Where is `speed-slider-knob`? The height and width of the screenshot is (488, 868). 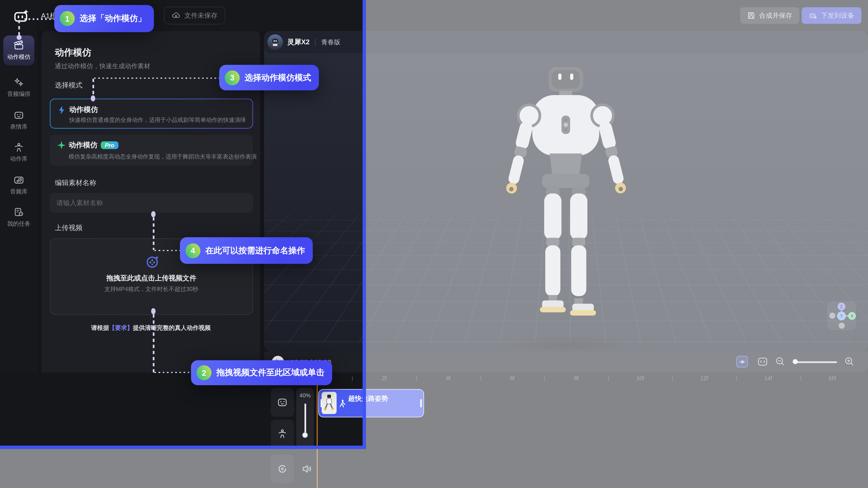 speed-slider-knob is located at coordinates (305, 435).